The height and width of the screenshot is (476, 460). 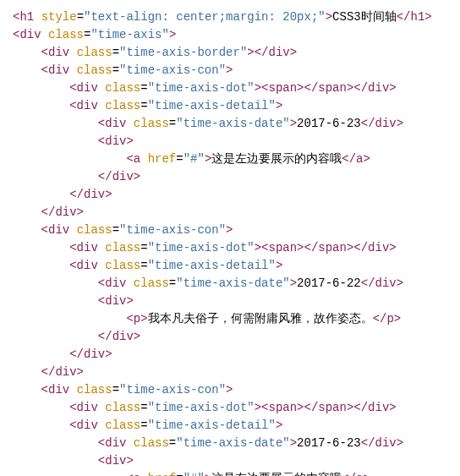 I want to click on code-line: <p>我本凡夫俗子，何需附庸风雅，故作姿态。</p>, so click(x=230, y=320).